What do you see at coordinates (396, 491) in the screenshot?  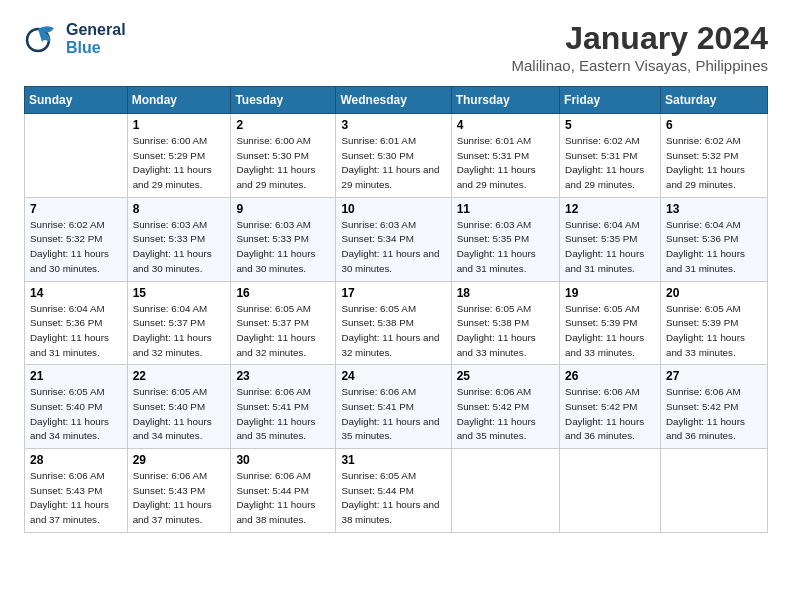 I see `calendar-week-row: 28 Sunrise: 6:06 AMSunset: 5:43 PMDaylig…` at bounding box center [396, 491].